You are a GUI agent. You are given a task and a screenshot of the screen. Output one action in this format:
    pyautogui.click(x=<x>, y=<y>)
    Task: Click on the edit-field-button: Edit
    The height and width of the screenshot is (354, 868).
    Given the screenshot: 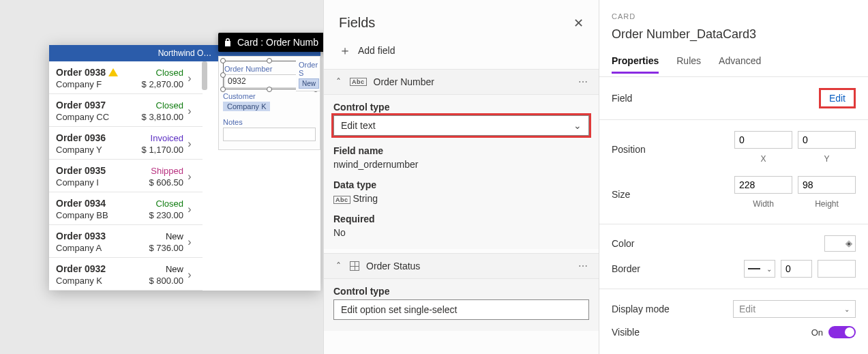 What is the action you would take?
    pyautogui.click(x=837, y=98)
    